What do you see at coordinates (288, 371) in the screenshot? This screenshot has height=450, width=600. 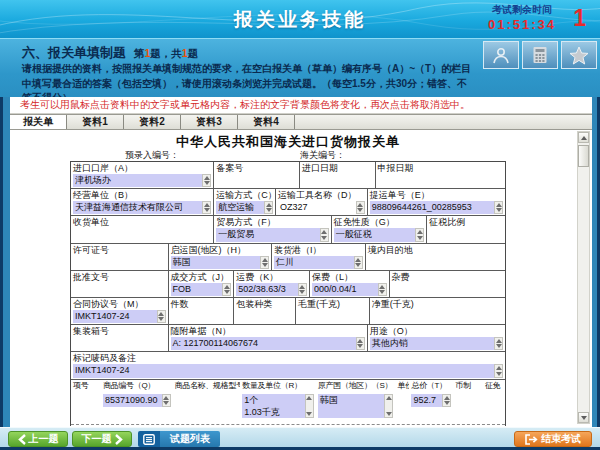 I see `input-marks-remarks: IMKT1407-24` at bounding box center [288, 371].